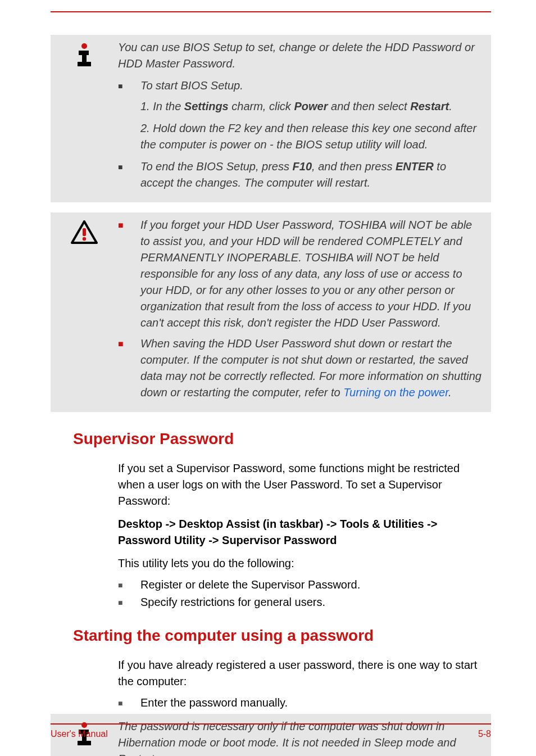 Image resolution: width=536 pixels, height=756 pixels. What do you see at coordinates (300, 175) in the screenshot?
I see `note1-bullet2: ■ To end the BIOS Setup, press F10, and …` at bounding box center [300, 175].